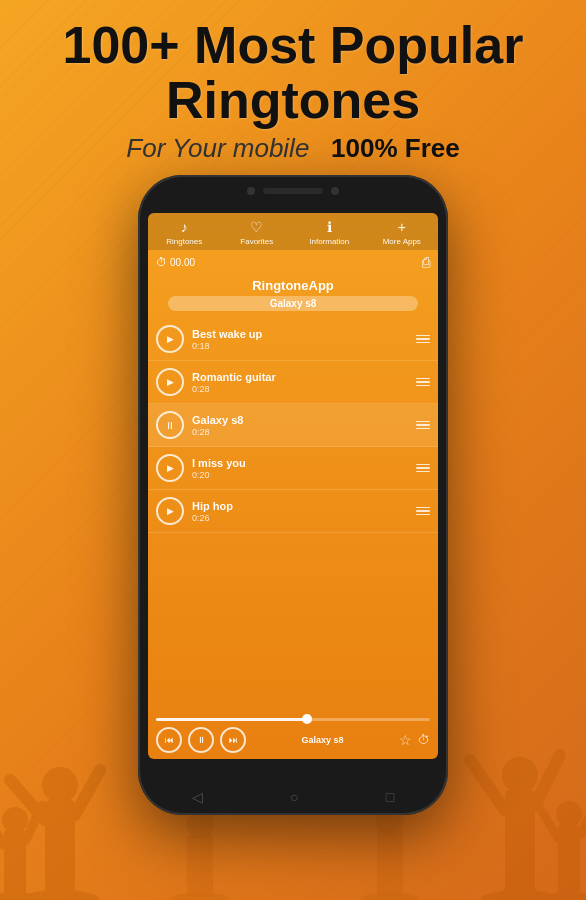 This screenshot has width=586, height=900. Describe the element at coordinates (293, 304) in the screenshot. I see `app-subtitle: Galaxy s8` at that location.